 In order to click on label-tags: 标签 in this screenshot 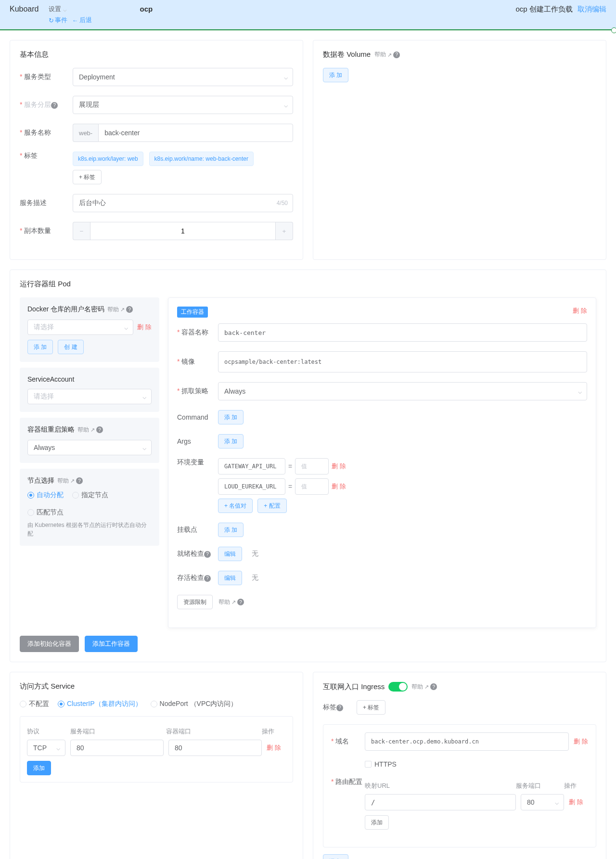, I will do `click(46, 156)`.